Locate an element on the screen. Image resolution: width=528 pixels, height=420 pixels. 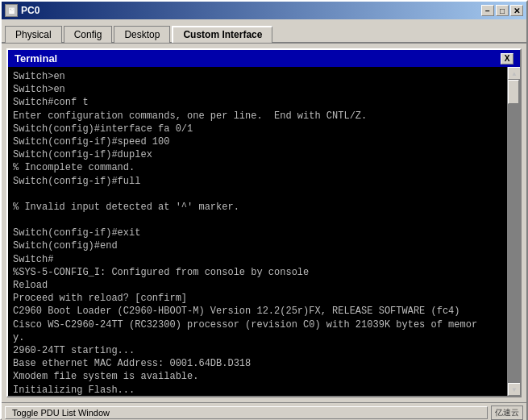
tab-custom-interface: Custom Interface is located at coordinates (222, 34).